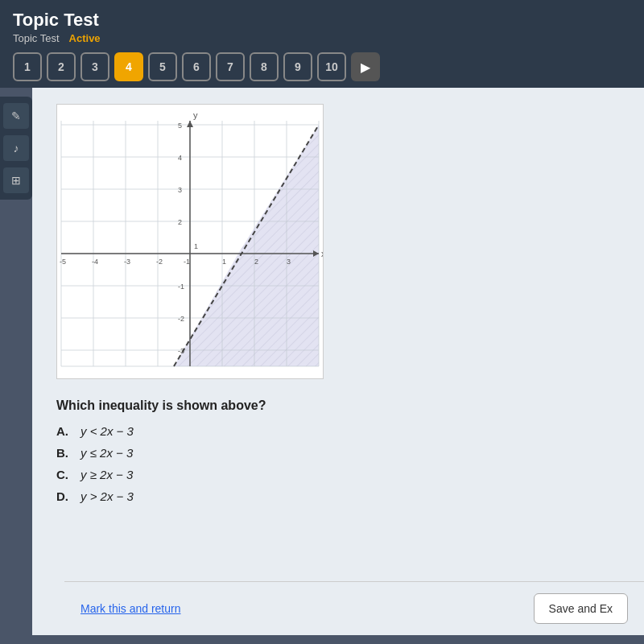 This screenshot has height=644, width=644. Describe the element at coordinates (264, 67) in the screenshot. I see `nav-button-8: 8` at that location.